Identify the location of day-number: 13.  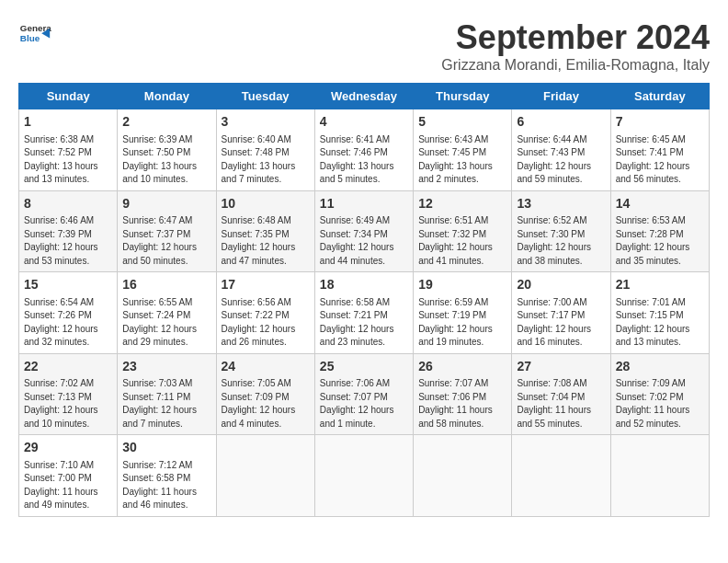
(561, 204).